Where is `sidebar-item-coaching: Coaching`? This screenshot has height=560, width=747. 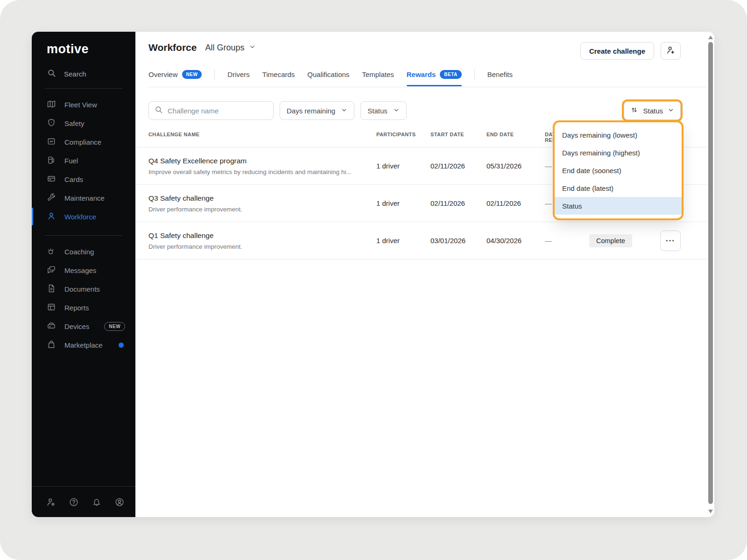 sidebar-item-coaching: Coaching is located at coordinates (84, 252).